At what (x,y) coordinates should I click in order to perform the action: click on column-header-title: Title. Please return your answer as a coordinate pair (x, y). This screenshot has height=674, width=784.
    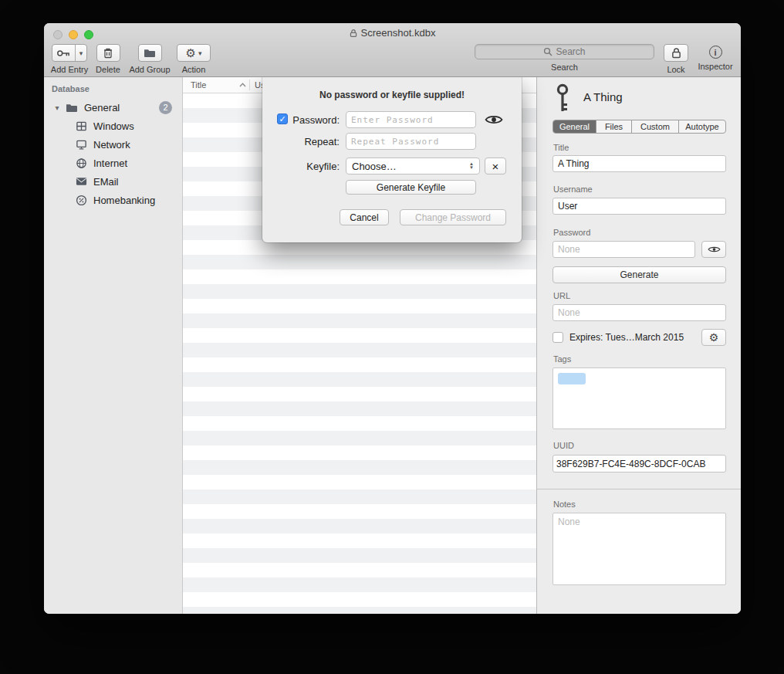
    Looking at the image, I should click on (198, 85).